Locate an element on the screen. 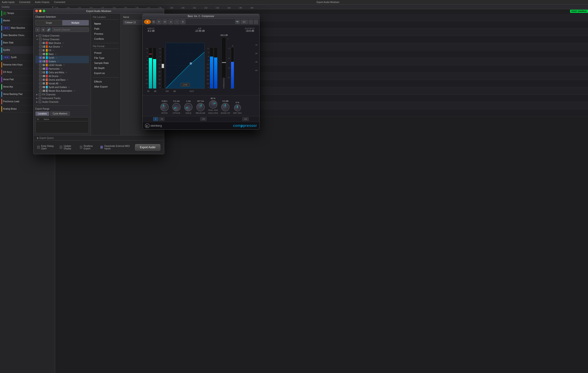 The height and width of the screenshot is (373, 588). ch-bass: Bass ∞ is located at coordinates (62, 54).